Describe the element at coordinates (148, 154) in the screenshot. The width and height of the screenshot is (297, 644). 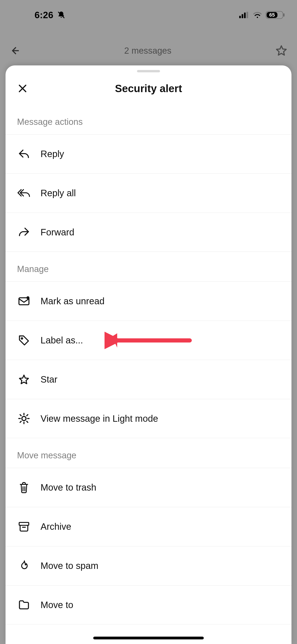
I see `row-reply: Reply` at that location.